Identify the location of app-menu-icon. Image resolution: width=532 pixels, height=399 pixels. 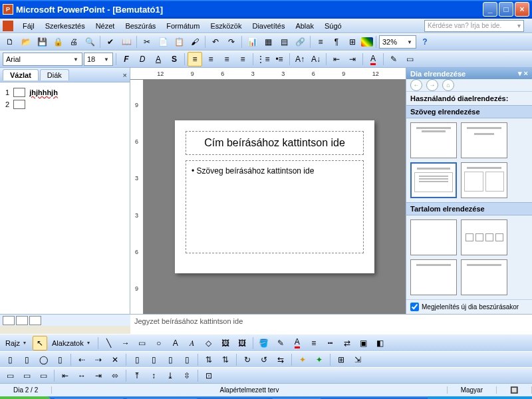
(8, 26).